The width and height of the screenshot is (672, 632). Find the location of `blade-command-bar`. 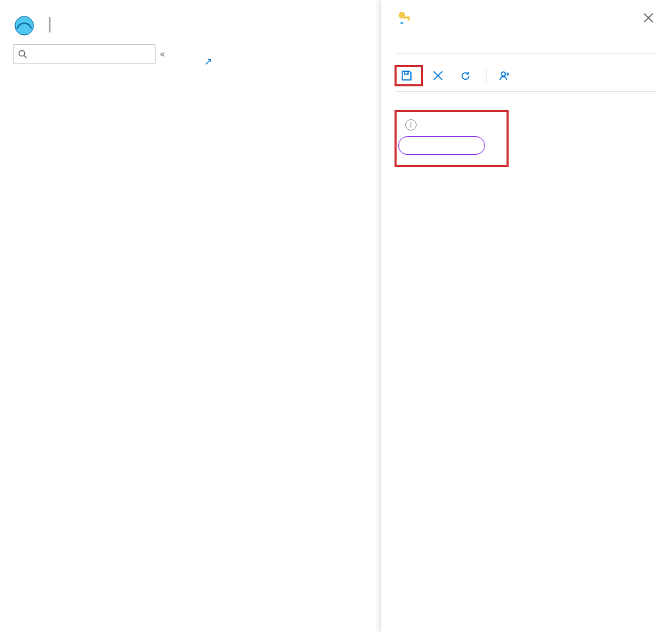

blade-command-bar is located at coordinates (526, 80).